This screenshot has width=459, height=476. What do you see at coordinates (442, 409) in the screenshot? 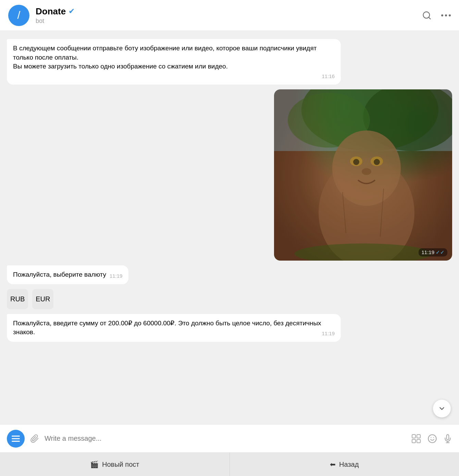
I see `scroll-down-button` at bounding box center [442, 409].